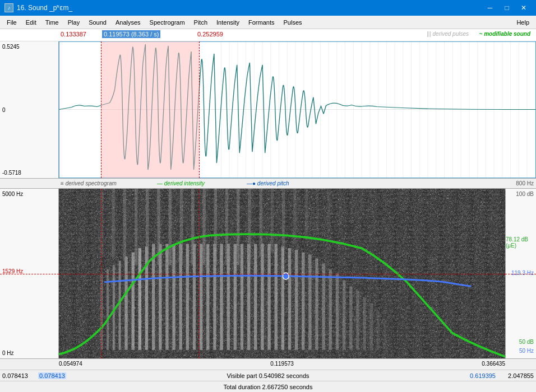  What do you see at coordinates (447, 34) in the screenshot?
I see `legend-derived-pulses: ||| derived pulses` at bounding box center [447, 34].